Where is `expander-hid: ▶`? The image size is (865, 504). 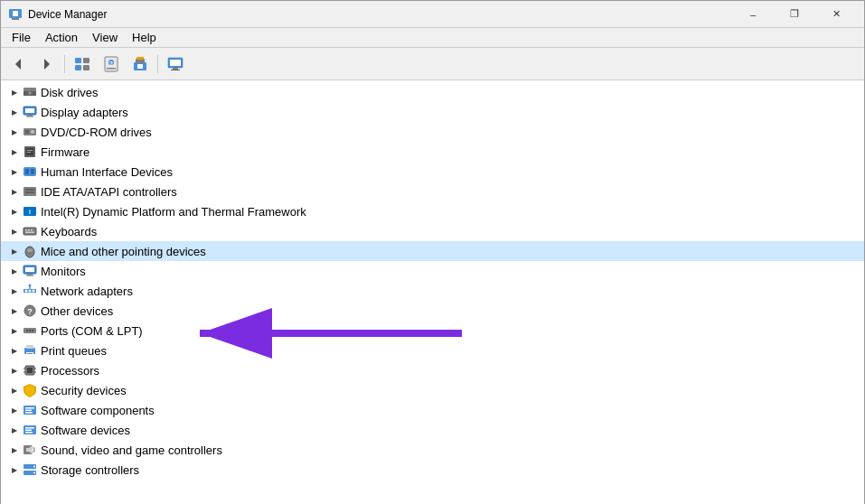
expander-hid: ▶ is located at coordinates (14, 172).